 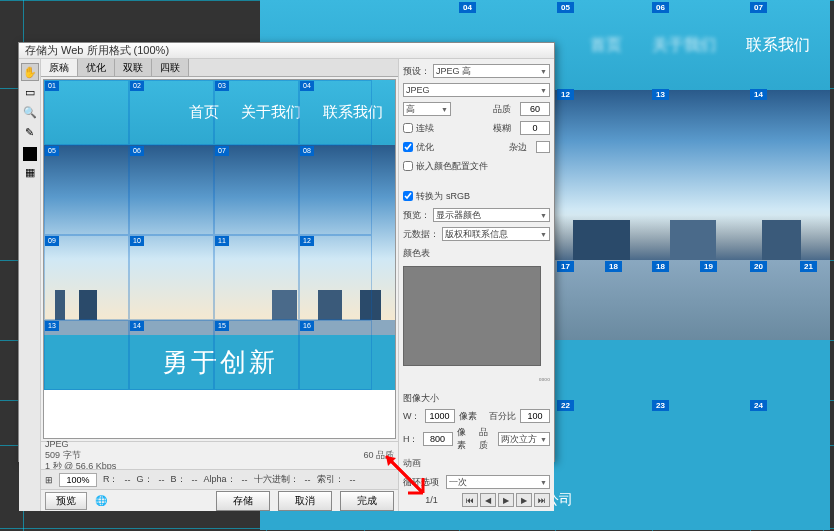 I want to click on slice-number: 04, so click(x=307, y=86).